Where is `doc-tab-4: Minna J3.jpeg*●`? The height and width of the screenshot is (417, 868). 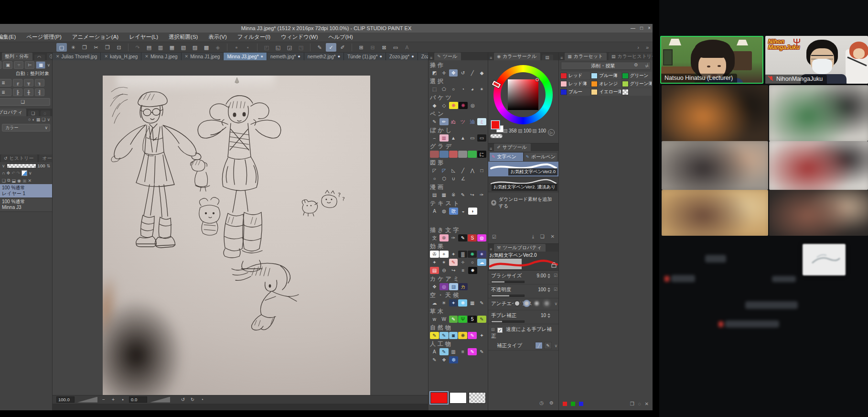 doc-tab-4: Minna J3.jpeg*● is located at coordinates (246, 56).